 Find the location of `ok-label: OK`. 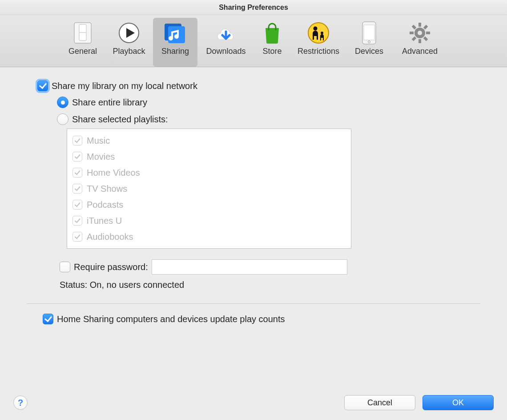

ok-label: OK is located at coordinates (458, 403).